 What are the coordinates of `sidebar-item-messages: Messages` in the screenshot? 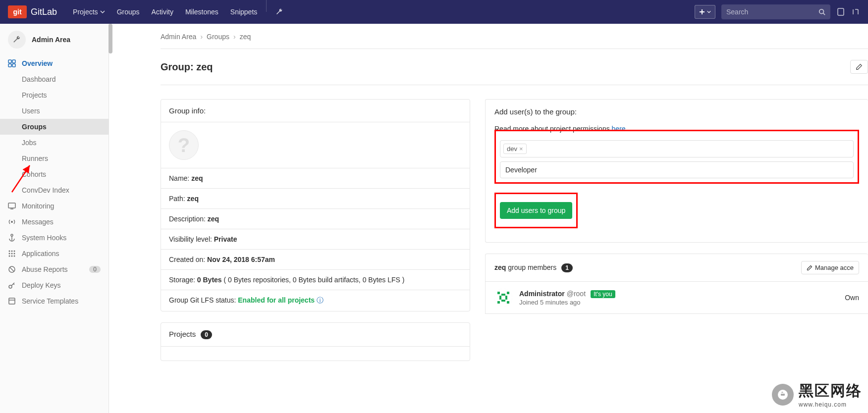 It's located at (54, 222).